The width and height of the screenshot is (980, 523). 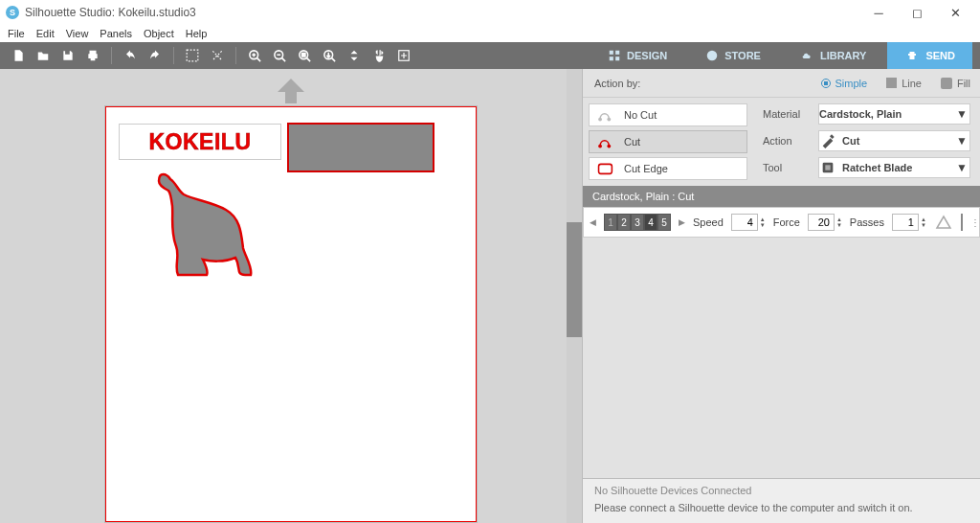 What do you see at coordinates (828, 168) in the screenshot?
I see `ratchet-icon` at bounding box center [828, 168].